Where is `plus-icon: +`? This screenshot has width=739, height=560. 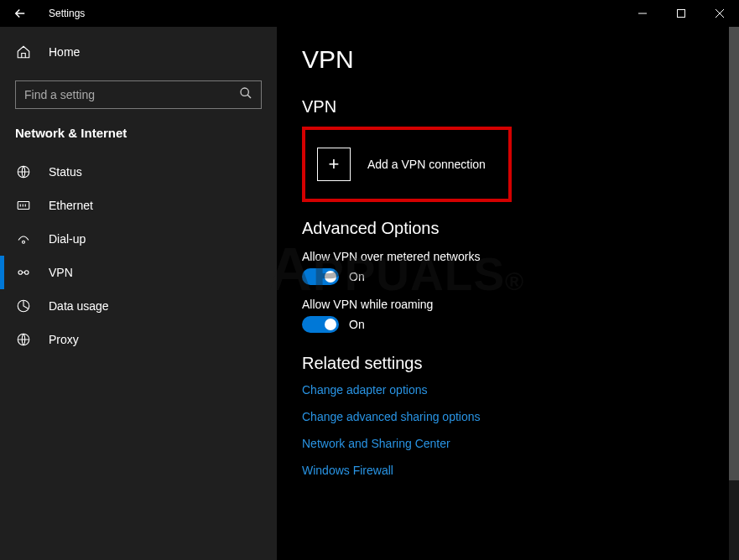
plus-icon: + is located at coordinates (334, 164).